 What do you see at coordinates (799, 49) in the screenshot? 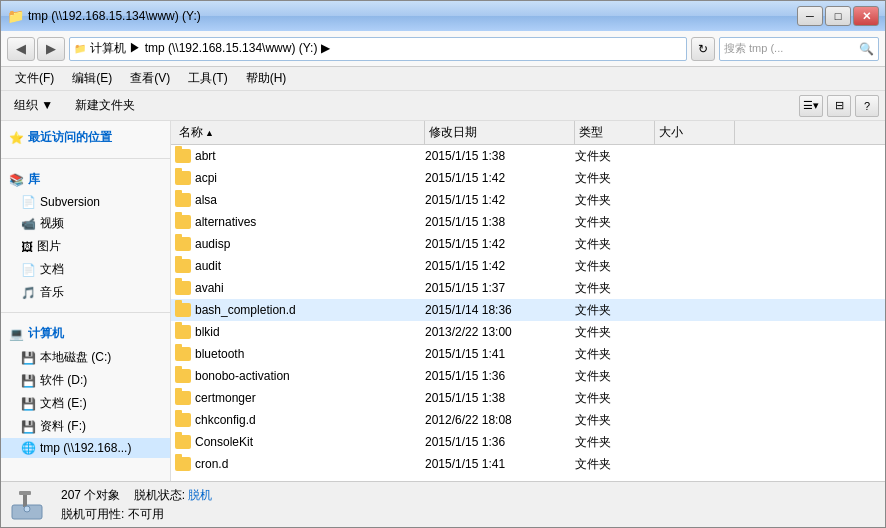
I see `search-wrapper: 搜索 tmp (... 🔍` at bounding box center [799, 49].